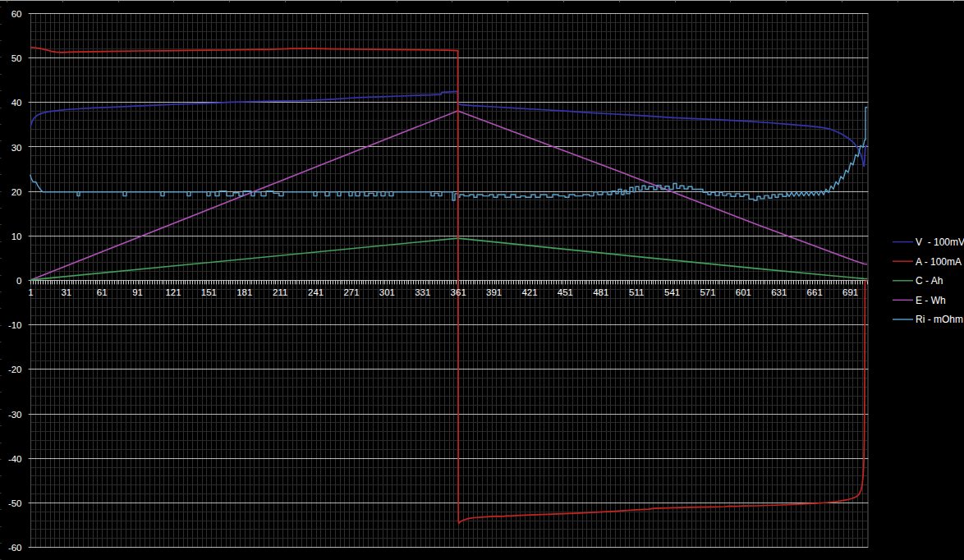  Describe the element at coordinates (851, 292) in the screenshot. I see `svg-text: 691` at that location.